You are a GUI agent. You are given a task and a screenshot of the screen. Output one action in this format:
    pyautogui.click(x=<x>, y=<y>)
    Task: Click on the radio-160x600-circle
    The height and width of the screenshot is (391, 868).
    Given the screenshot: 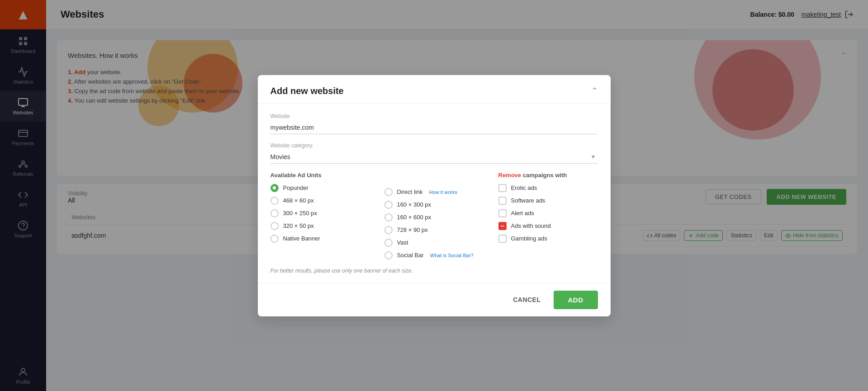 What is the action you would take?
    pyautogui.click(x=389, y=217)
    